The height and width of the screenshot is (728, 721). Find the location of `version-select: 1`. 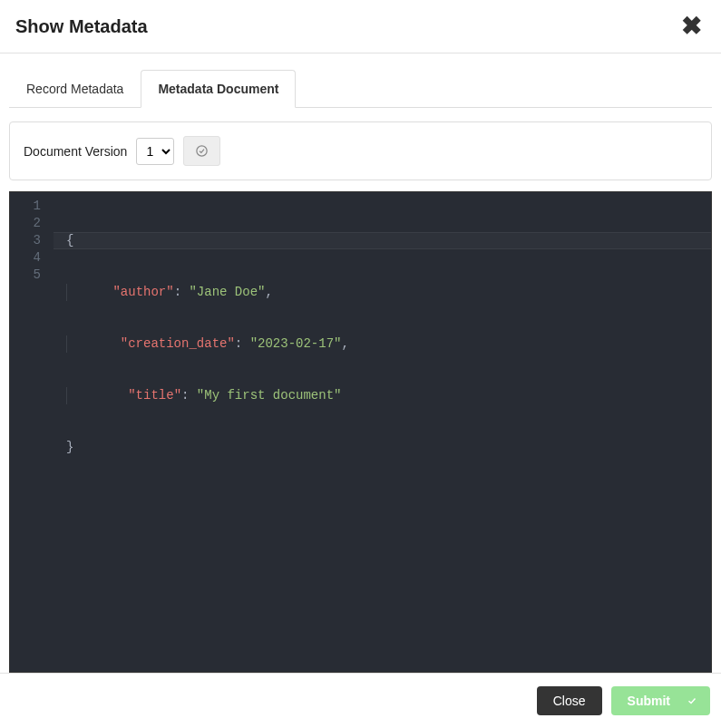

version-select: 1 is located at coordinates (155, 151).